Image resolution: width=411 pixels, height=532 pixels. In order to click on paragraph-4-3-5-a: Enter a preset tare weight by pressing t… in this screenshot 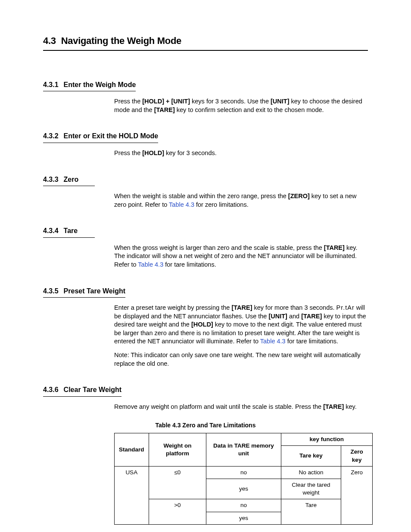, I will do `click(241, 325)`.